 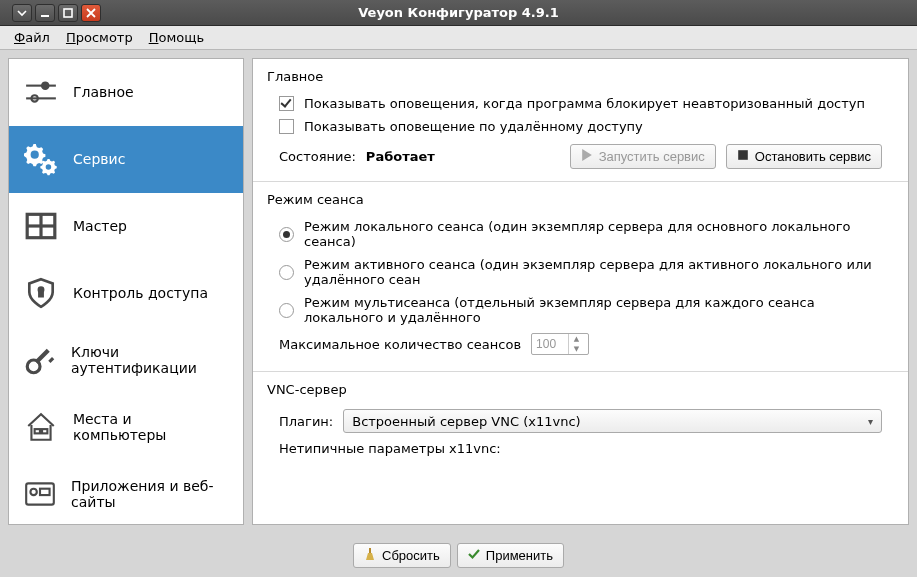 I want to click on radio-active-session, so click(x=286, y=272).